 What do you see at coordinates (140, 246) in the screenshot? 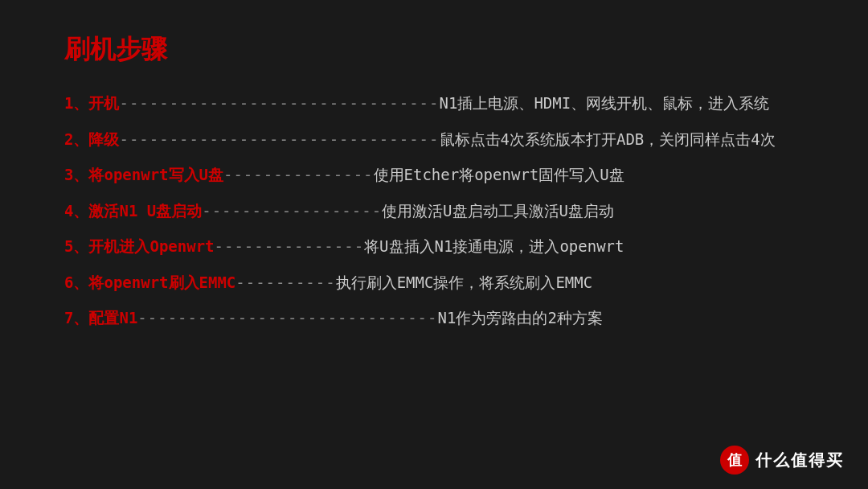
I see `step-number: 5、开机进入Openwrt` at bounding box center [140, 246].